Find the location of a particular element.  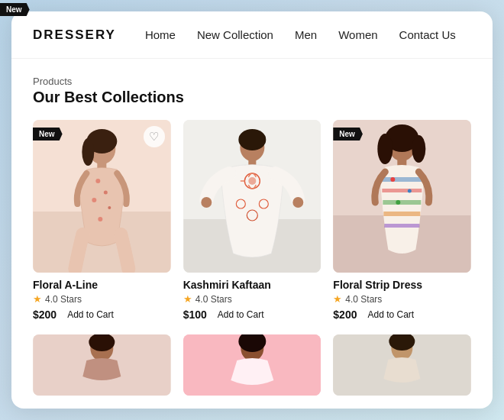

star-icon-1: ★ is located at coordinates (37, 299).